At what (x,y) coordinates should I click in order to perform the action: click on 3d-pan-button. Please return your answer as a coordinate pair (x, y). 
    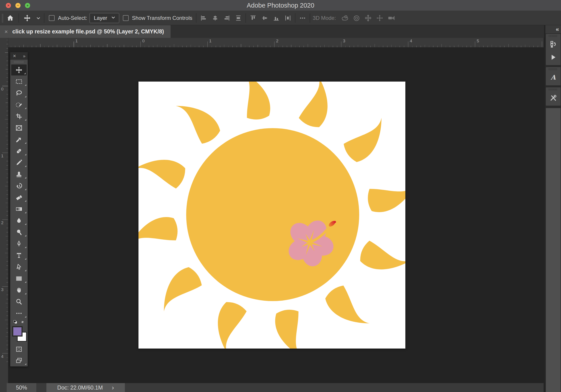
    Looking at the image, I should click on (368, 18).